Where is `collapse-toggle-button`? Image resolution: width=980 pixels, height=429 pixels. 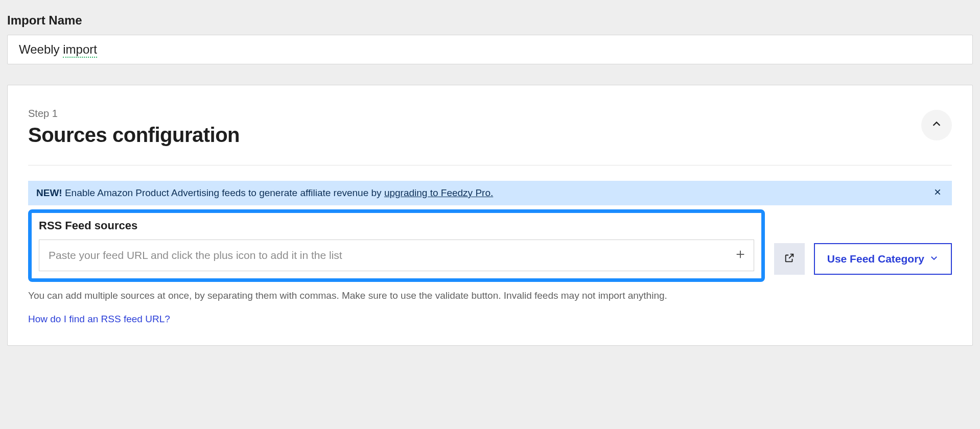
collapse-toggle-button is located at coordinates (937, 125).